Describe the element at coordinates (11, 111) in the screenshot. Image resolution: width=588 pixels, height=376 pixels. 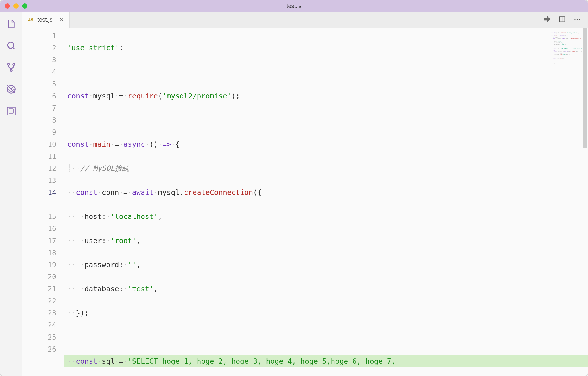
I see `extensions-icon` at that location.